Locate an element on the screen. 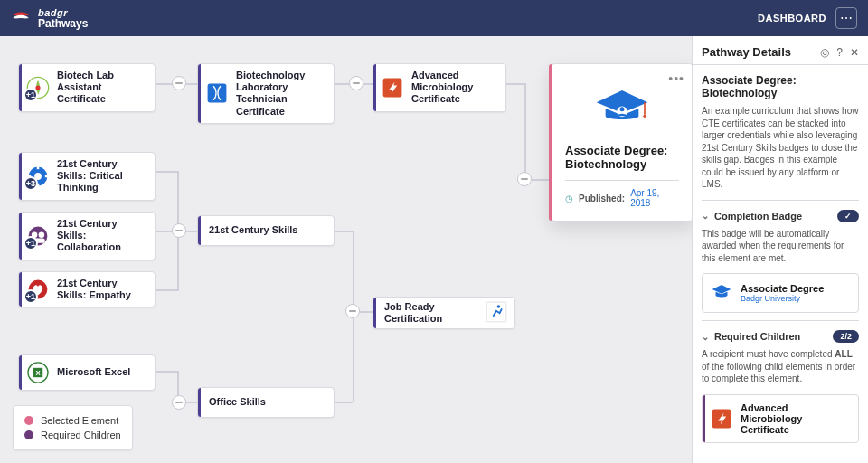  legend-dot-required is located at coordinates (29, 435).